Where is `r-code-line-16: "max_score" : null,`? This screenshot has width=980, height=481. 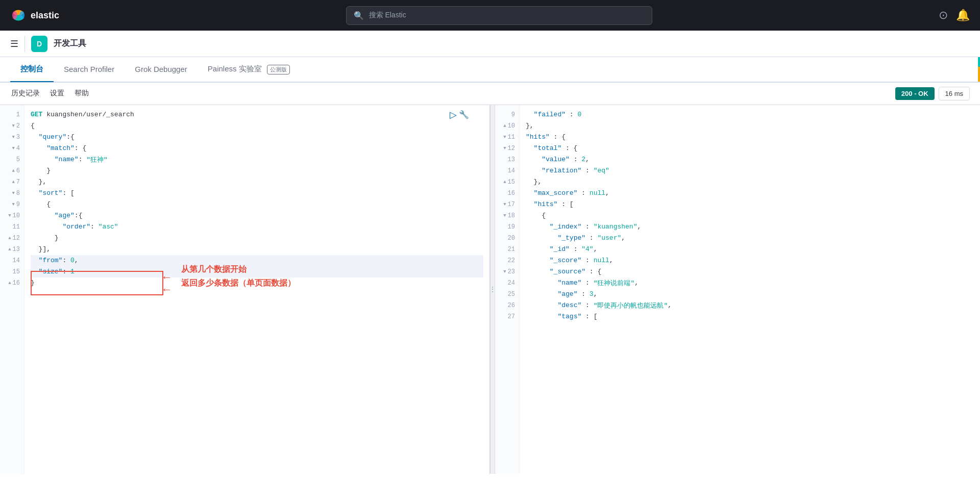
r-code-line-16: "max_score" : null, is located at coordinates (750, 193).